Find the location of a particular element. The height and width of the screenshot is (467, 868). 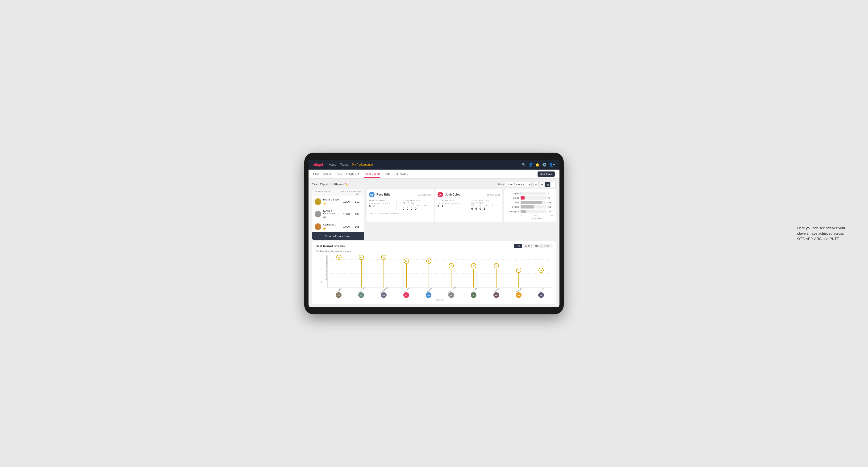

bar-label: Bogeys is located at coordinates (513, 207).